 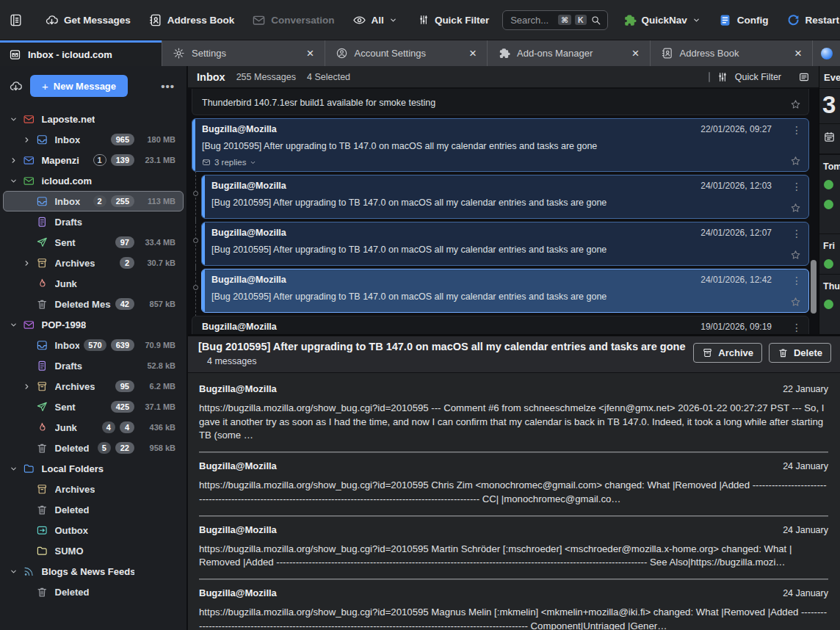 I want to click on spaces-toolbar-button, so click(x=16, y=21).